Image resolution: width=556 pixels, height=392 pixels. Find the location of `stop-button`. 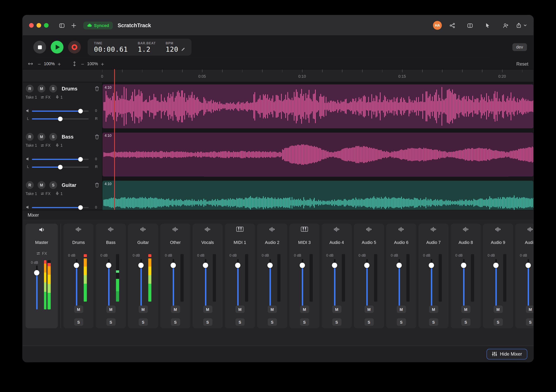

stop-button is located at coordinates (40, 47).